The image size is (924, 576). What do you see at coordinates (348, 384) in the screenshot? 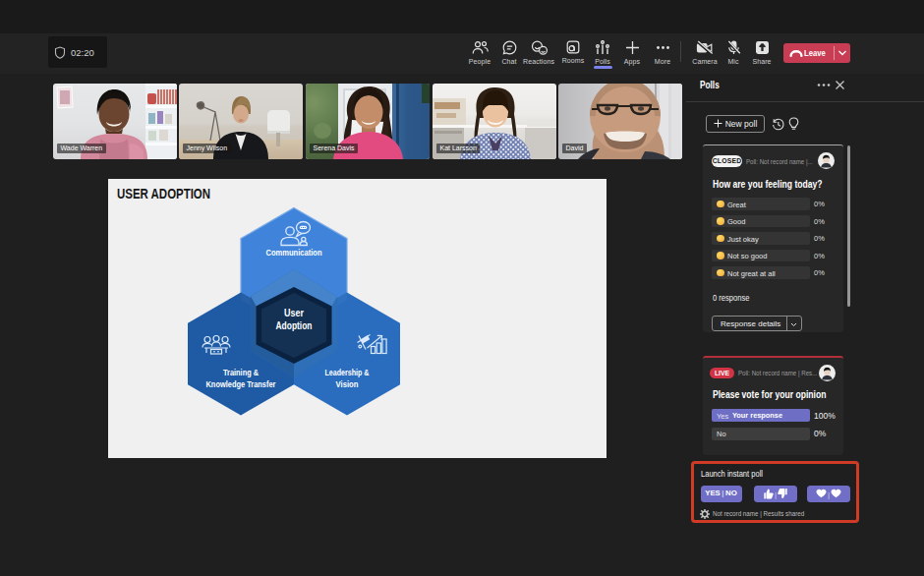
I see `svg-text: Vision` at bounding box center [348, 384].